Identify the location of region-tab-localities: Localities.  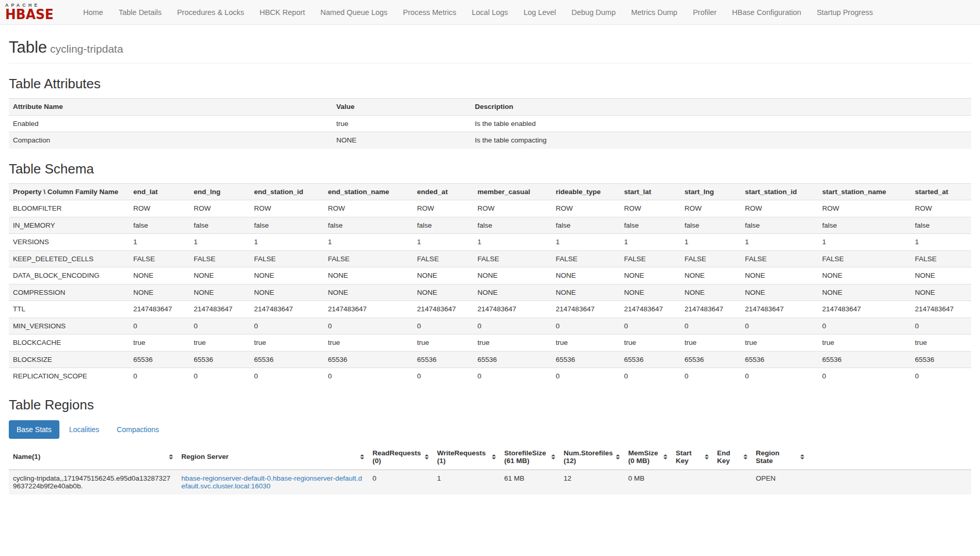
(84, 430).